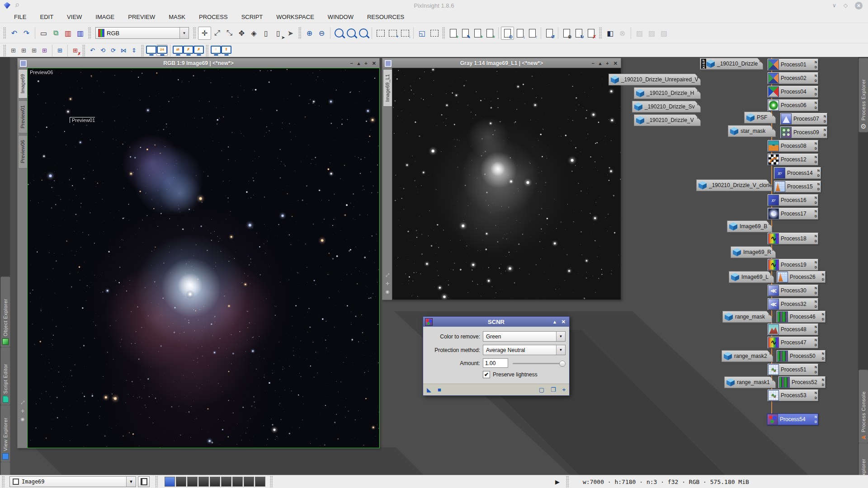 The image size is (868, 488). What do you see at coordinates (667, 120) in the screenshot?
I see `image-instance-_190210_Drizzle_V: _190210_Drizzle_VN` at bounding box center [667, 120].